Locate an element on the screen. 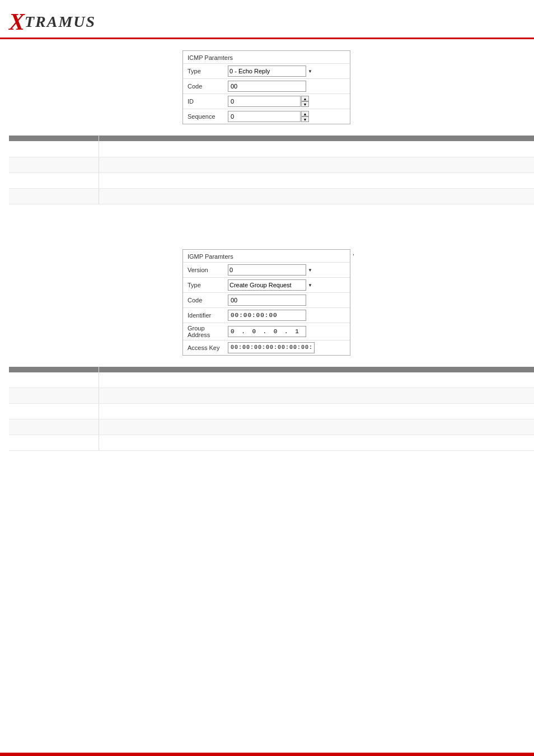  icmp-row-2-label is located at coordinates (54, 165).